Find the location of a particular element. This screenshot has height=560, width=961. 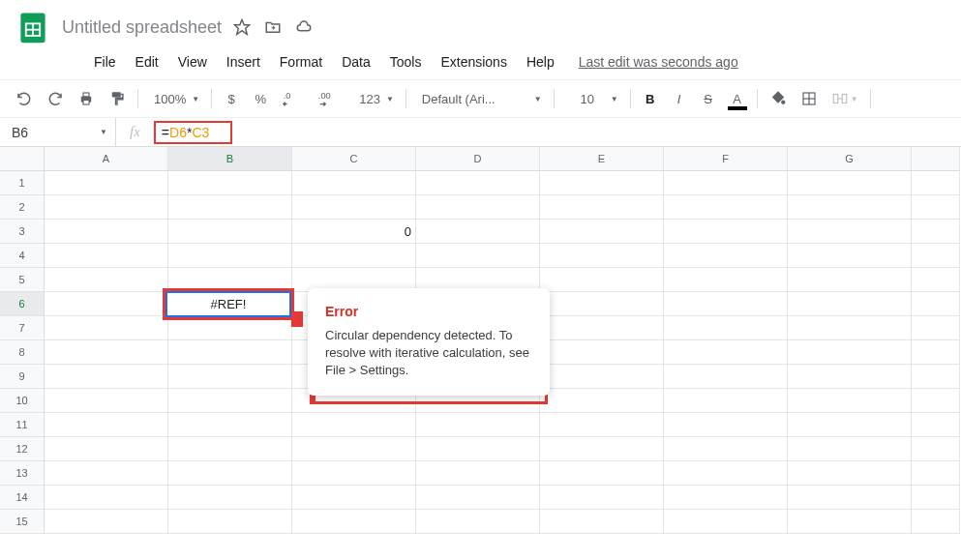

cell-F2 is located at coordinates (726, 207).